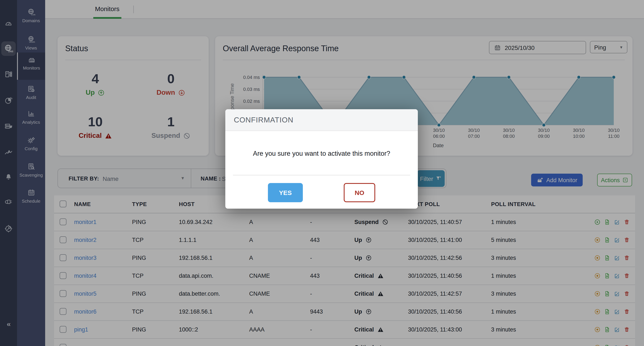  What do you see at coordinates (322, 120) in the screenshot?
I see `dialog-header: CONFIRMATION` at bounding box center [322, 120].